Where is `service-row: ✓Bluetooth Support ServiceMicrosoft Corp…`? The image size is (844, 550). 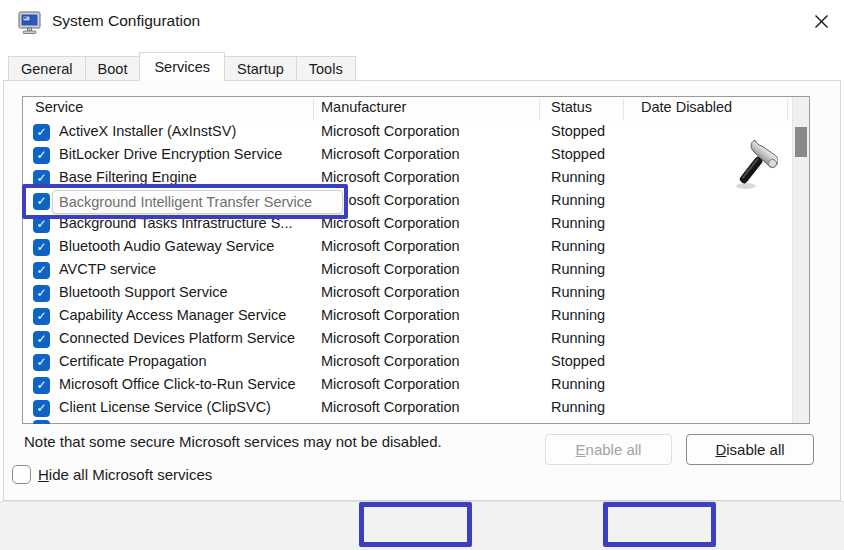
service-row: ✓Bluetooth Support ServiceMicrosoft Corp… is located at coordinates (408, 294).